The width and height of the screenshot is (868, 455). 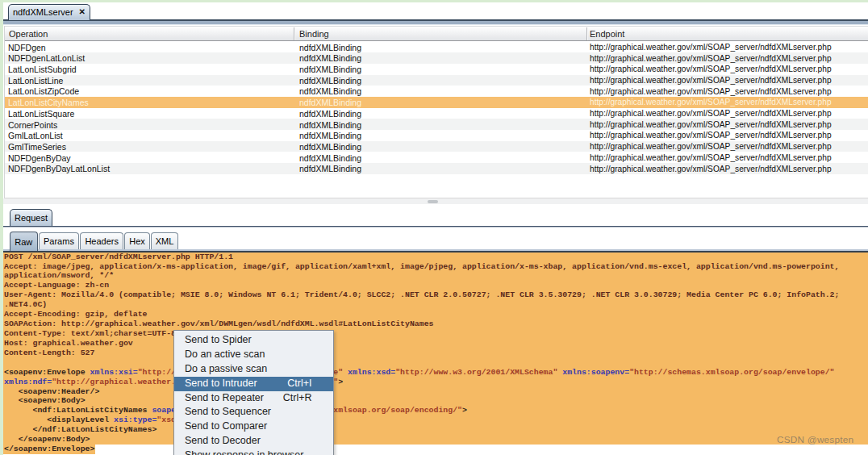 I want to click on request-line-5: User-Agent: Mozilla/4.0 (compatible; MSI…, so click(x=436, y=295).